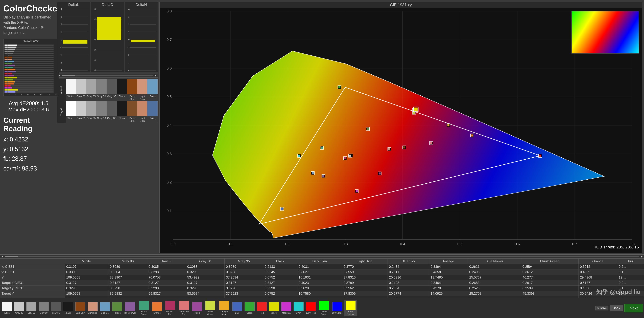 Image resolution: width=644 pixels, height=318 pixels. What do you see at coordinates (205, 272) in the screenshot?
I see `table-cell: 0.3298` at bounding box center [205, 272].